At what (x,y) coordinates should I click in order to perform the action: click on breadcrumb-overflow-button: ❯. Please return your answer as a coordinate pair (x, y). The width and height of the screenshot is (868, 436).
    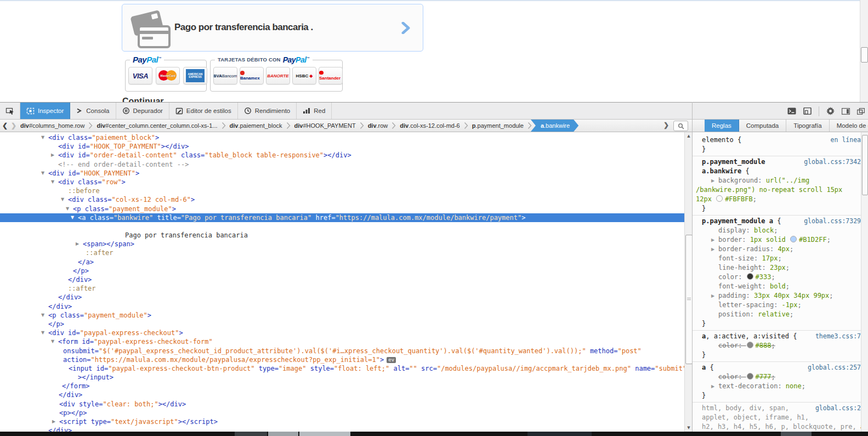
    Looking at the image, I should click on (666, 125).